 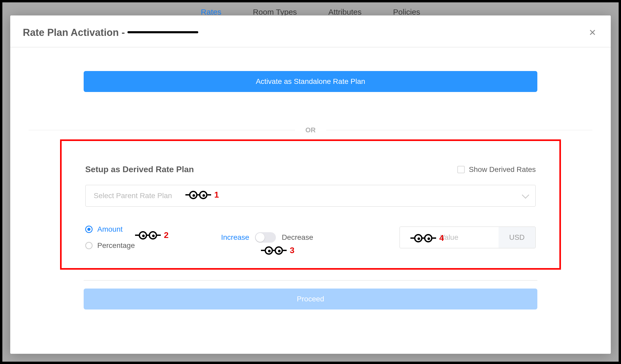 What do you see at coordinates (310, 196) in the screenshot?
I see `parent-rate-plan-select: Select Parent Rate Plan 1` at bounding box center [310, 196].